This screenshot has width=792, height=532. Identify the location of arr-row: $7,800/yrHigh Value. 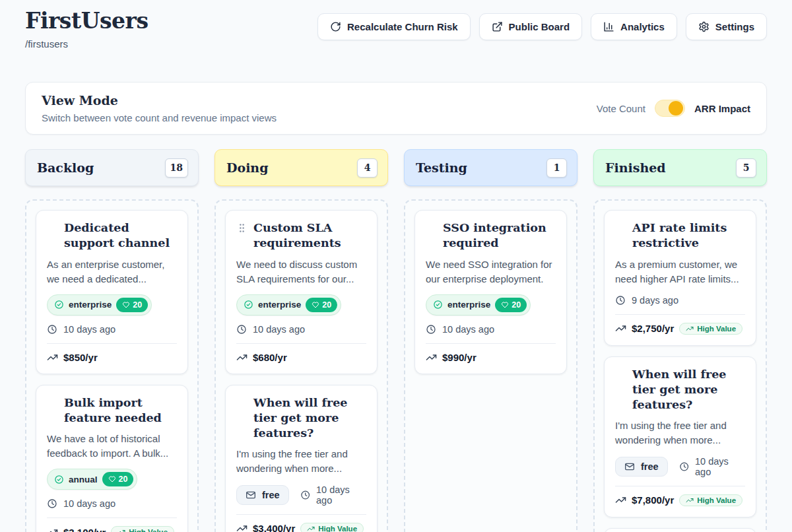
(680, 500).